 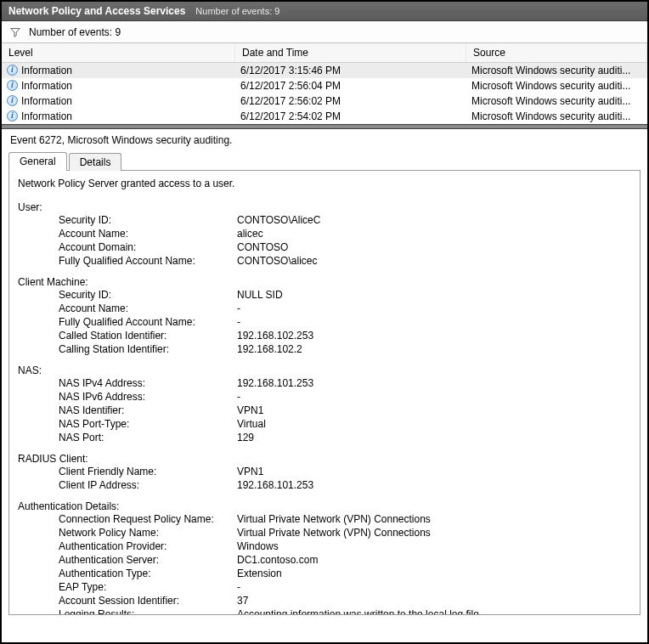 I want to click on event-row: Information 6/12/2017 2:56:04 PM Microso…, so click(x=324, y=86).